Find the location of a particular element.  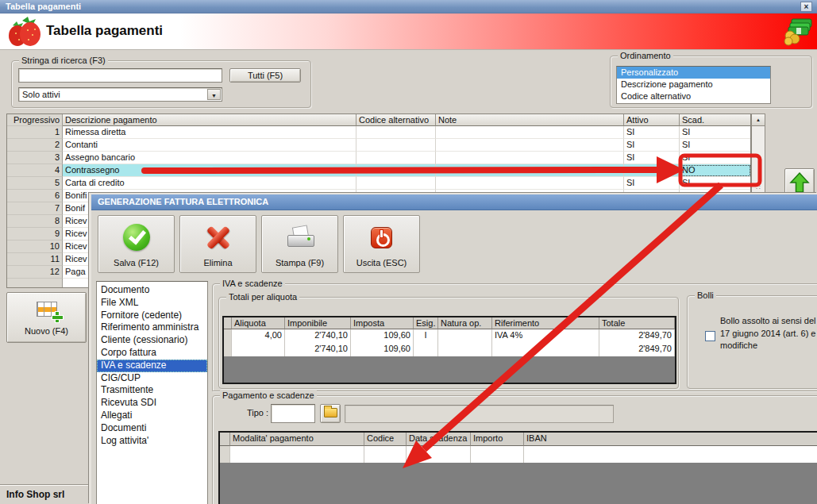

payment-col-modalita: Modalita' pagamento is located at coordinates (297, 440).